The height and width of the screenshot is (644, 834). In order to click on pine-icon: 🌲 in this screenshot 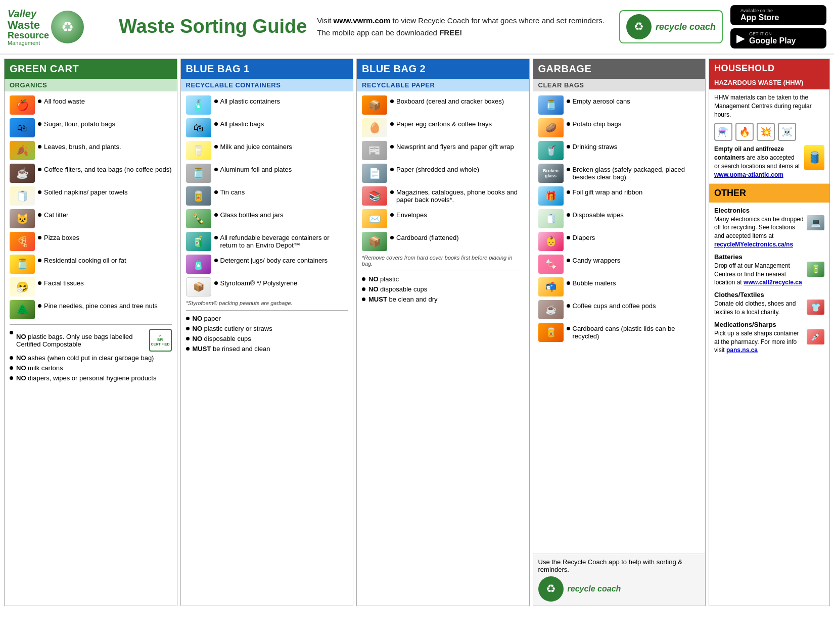, I will do `click(22, 310)`.